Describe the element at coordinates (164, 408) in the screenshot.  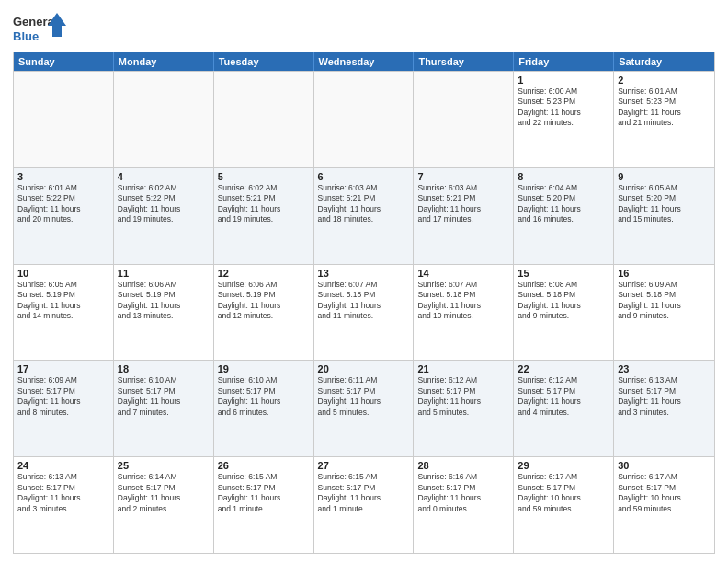
I see `calendar-cell-3-1: 18Sunrise: 6:10 AM Sunset: 5:17 PM Dayli…` at that location.